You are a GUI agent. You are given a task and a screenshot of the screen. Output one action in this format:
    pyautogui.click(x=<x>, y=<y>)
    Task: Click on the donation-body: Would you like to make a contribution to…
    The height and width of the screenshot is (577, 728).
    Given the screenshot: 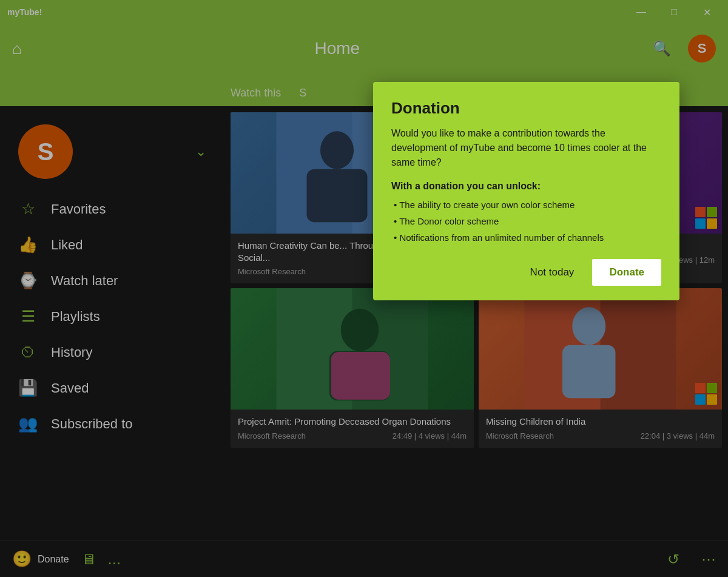 What is the action you would take?
    pyautogui.click(x=527, y=148)
    